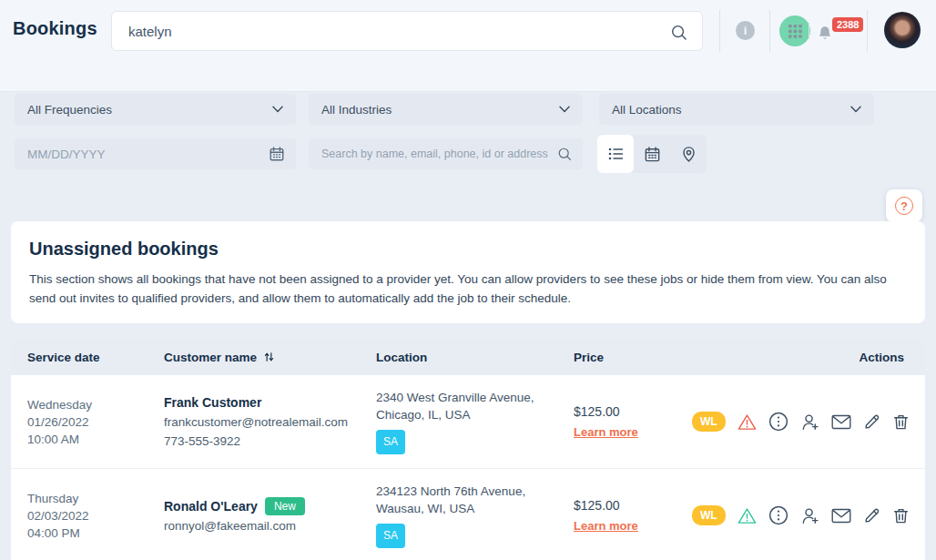 This screenshot has width=936, height=560. What do you see at coordinates (96, 515) in the screenshot?
I see `service-date-cell: Thursday 02/03/2022 04:00 PM` at bounding box center [96, 515].